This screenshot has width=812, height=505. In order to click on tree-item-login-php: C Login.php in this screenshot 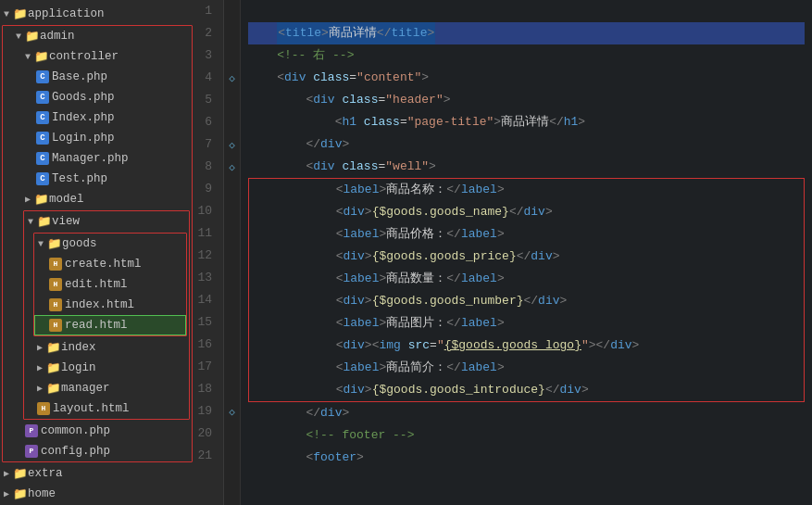, I will do `click(97, 138)`.